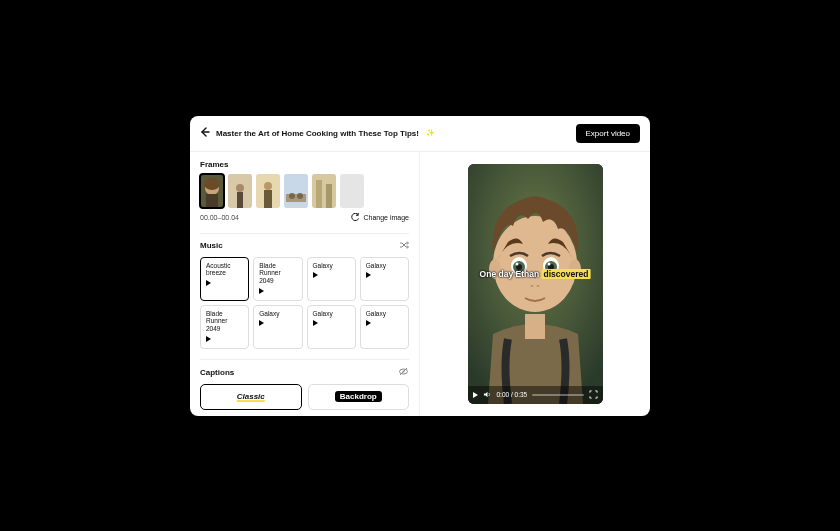 The height and width of the screenshot is (531, 840). I want to click on music-track-2: Blade Runner 2049, so click(278, 279).